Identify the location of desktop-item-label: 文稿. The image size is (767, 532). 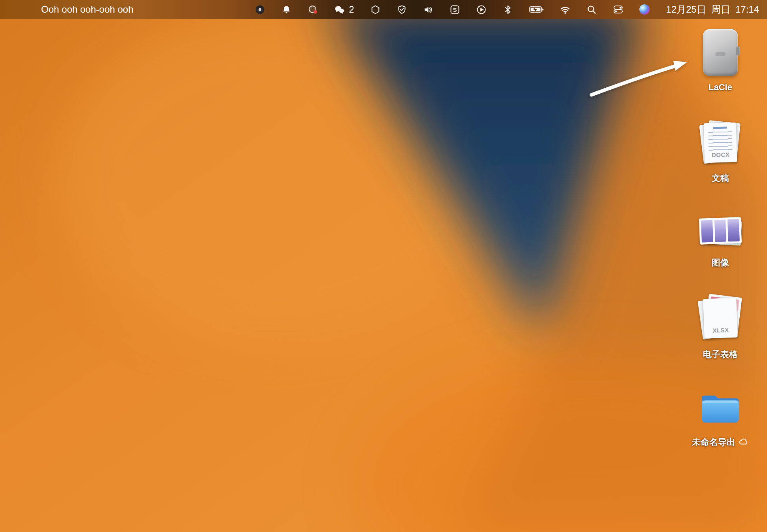
(720, 178).